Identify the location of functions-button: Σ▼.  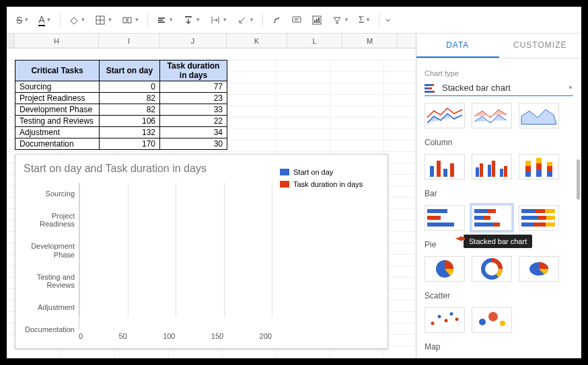
(365, 20).